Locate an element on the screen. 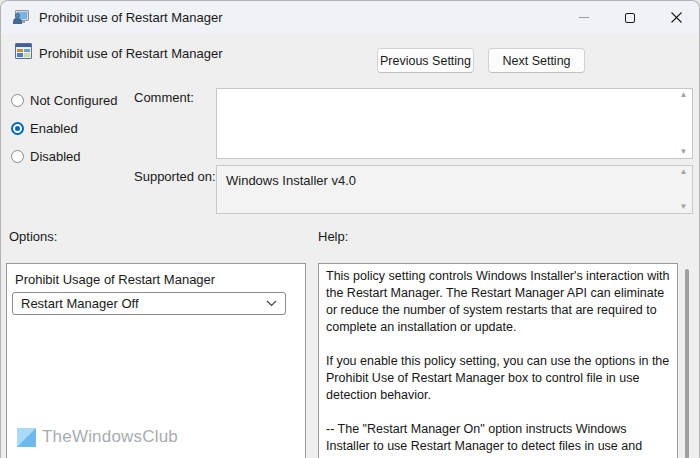 This screenshot has width=700, height=458. options-section-label: Options: is located at coordinates (33, 236).